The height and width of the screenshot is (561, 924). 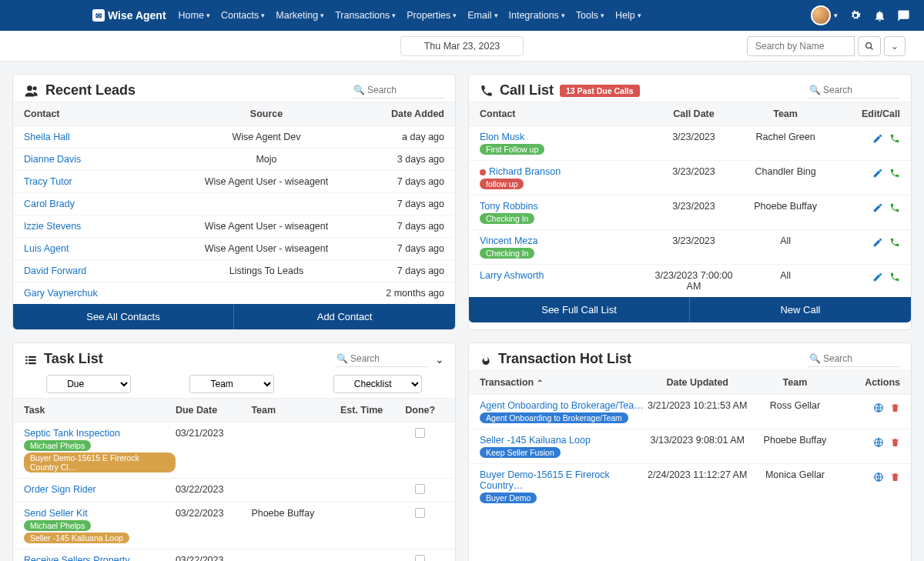 I want to click on contact-link: Carol Brady, so click(x=49, y=204).